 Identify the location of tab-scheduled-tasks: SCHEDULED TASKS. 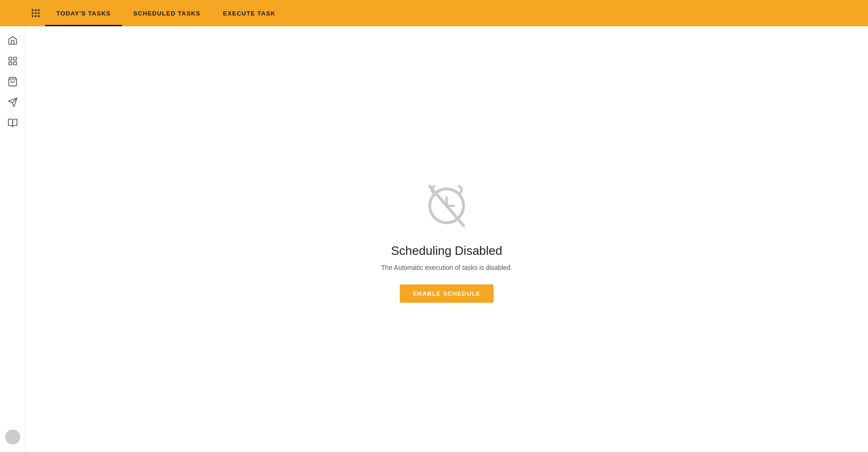
(167, 13).